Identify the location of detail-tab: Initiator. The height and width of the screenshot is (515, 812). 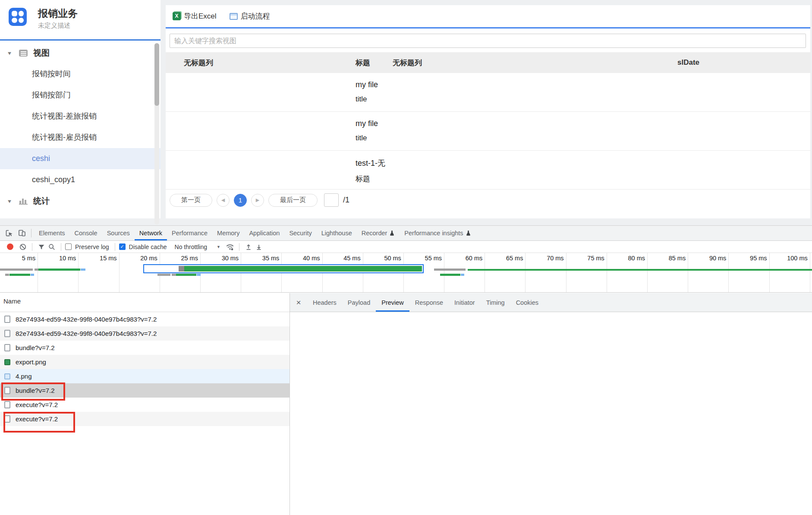
(465, 302).